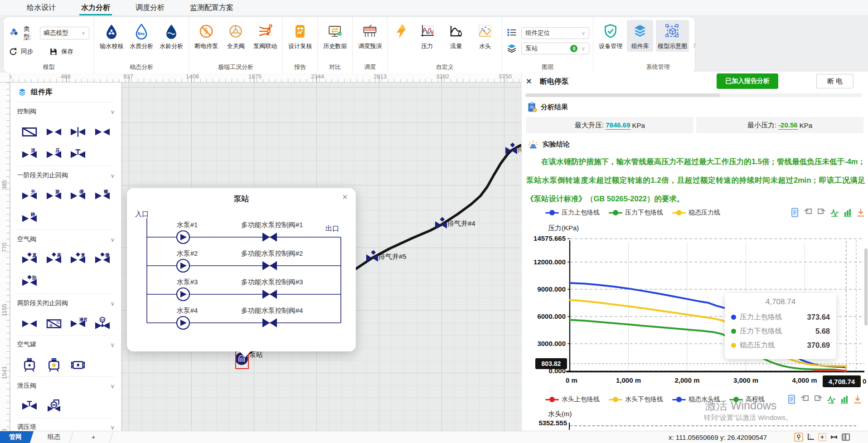 The width and height of the screenshot is (868, 443). Describe the element at coordinates (54, 324) in the screenshot. I see `component-icon-boxs-液控: 液控` at that location.